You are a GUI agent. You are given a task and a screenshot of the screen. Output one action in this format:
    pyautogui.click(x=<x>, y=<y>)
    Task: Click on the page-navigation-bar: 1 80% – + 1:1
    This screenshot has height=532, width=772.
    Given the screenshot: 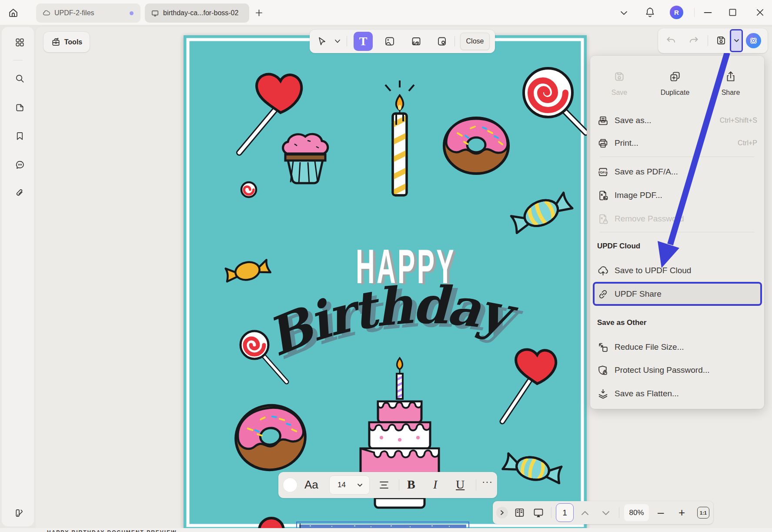 What is the action you would take?
    pyautogui.click(x=603, y=512)
    